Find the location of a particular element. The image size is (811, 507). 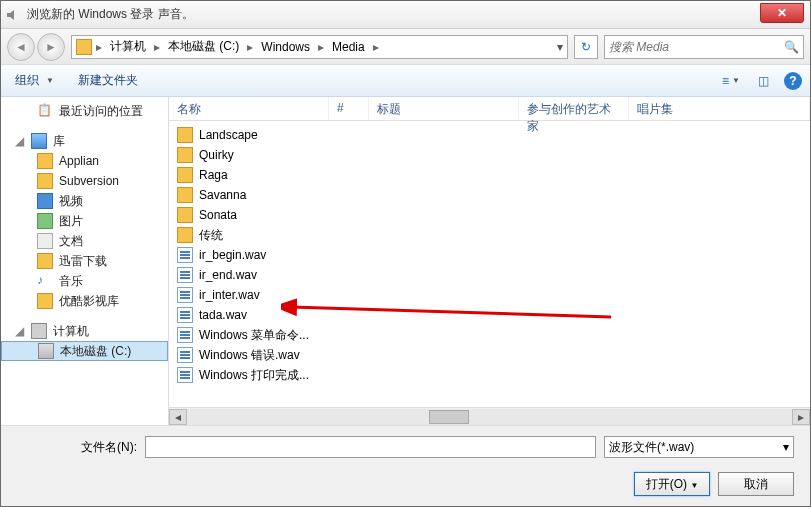

sidebar-item-local-disk: 本地磁盘 (C:) is located at coordinates (84, 351).